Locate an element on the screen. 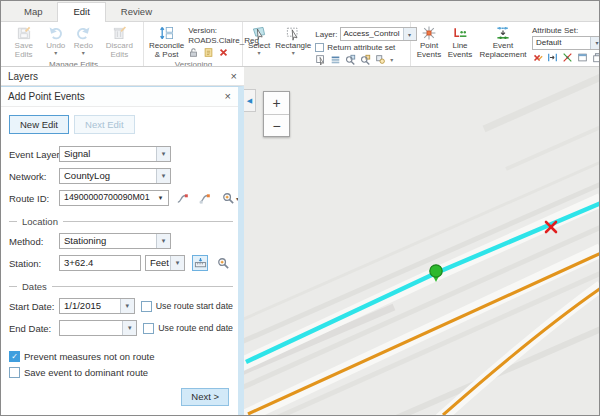 The image size is (600, 416). use-route-start-date-checkbox is located at coordinates (146, 306).